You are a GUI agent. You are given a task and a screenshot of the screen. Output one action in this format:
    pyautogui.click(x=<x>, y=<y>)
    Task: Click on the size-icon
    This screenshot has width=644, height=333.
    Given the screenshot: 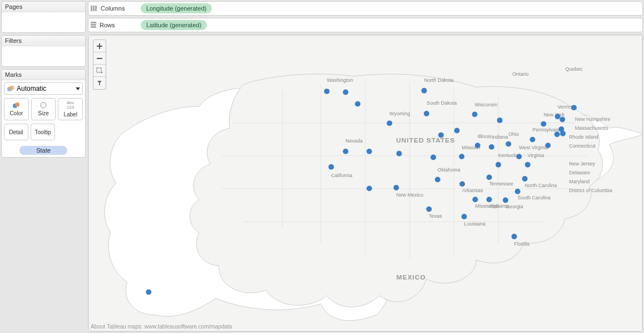 What is the action you would take?
    pyautogui.click(x=43, y=105)
    